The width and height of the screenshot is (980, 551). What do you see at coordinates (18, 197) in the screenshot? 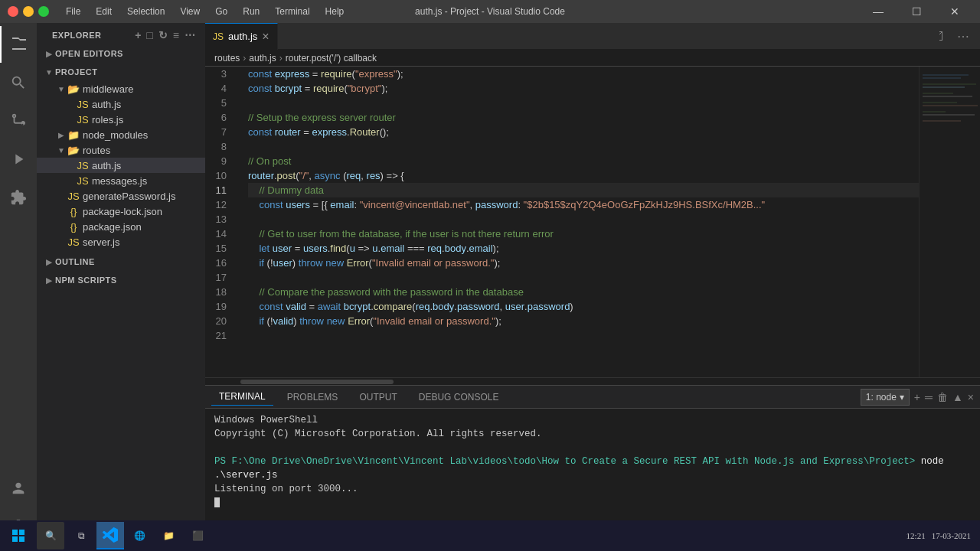
I see `extensions-activity-icon` at bounding box center [18, 197].